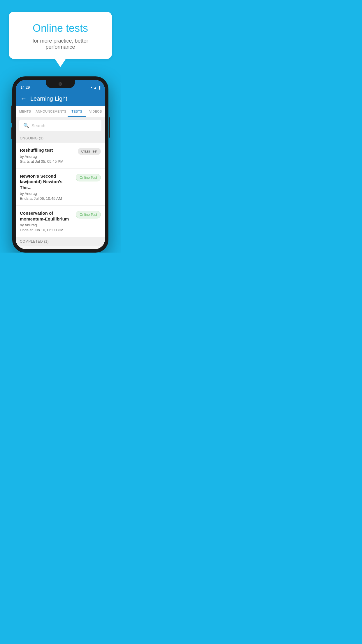 This screenshot has height=644, width=362. What do you see at coordinates (60, 125) in the screenshot?
I see `search-container: 🔍 Search` at bounding box center [60, 125].